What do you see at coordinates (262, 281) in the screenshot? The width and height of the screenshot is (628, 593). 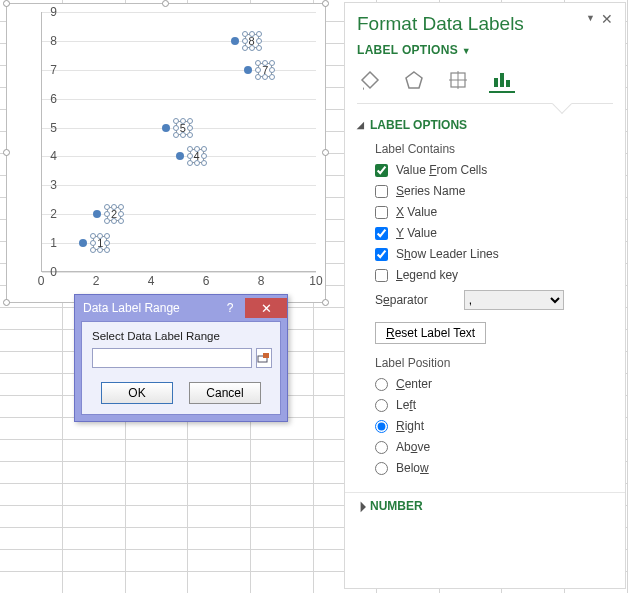 I see `x-tick: 8` at bounding box center [262, 281].